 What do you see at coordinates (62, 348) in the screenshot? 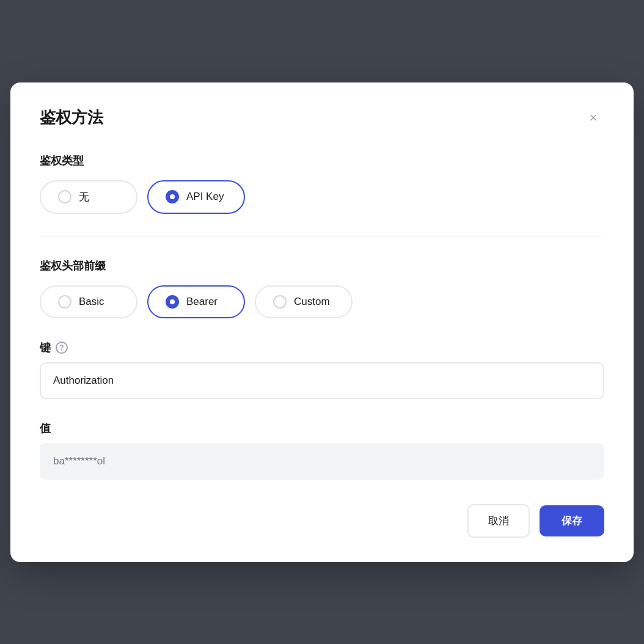
I see `key-help-icon: ?` at bounding box center [62, 348].